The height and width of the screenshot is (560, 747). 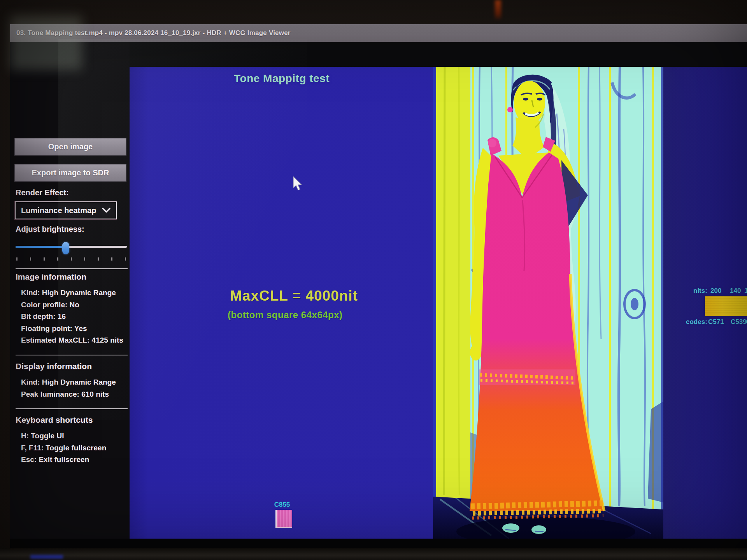 I want to click on monitor-bezel-bottom, so click(x=374, y=554).